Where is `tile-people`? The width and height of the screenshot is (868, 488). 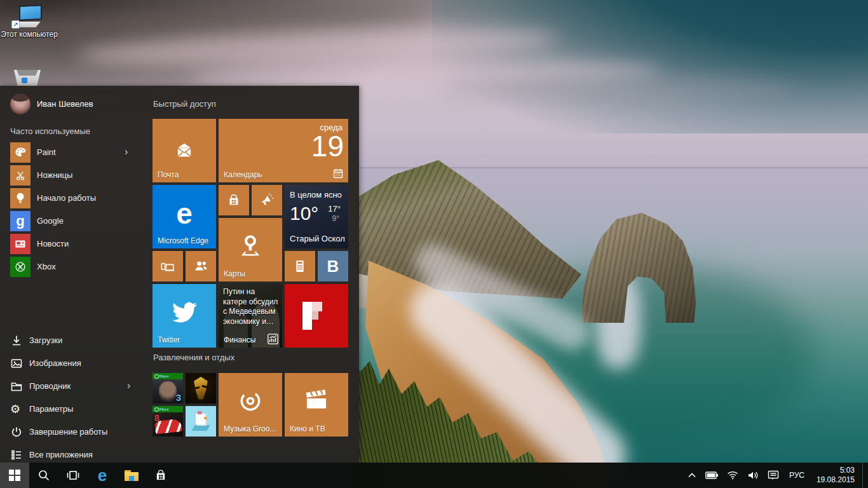 tile-people is located at coordinates (201, 266).